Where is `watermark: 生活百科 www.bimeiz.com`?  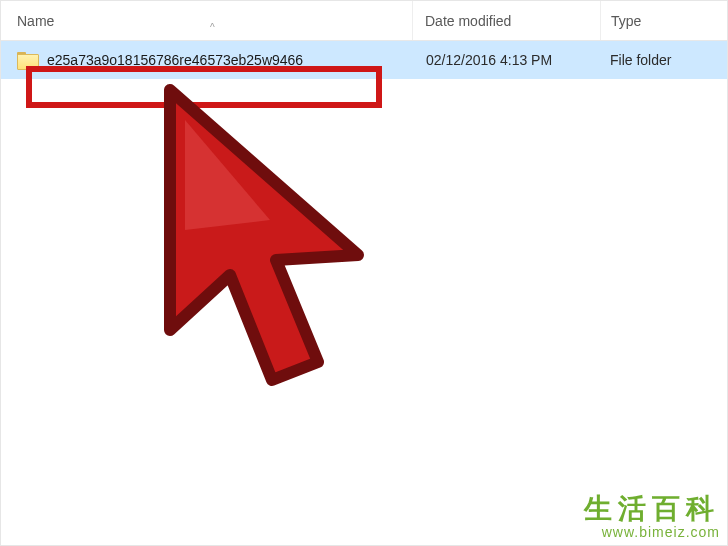
watermark: 生活百科 www.bimeiz.com is located at coordinates (652, 517).